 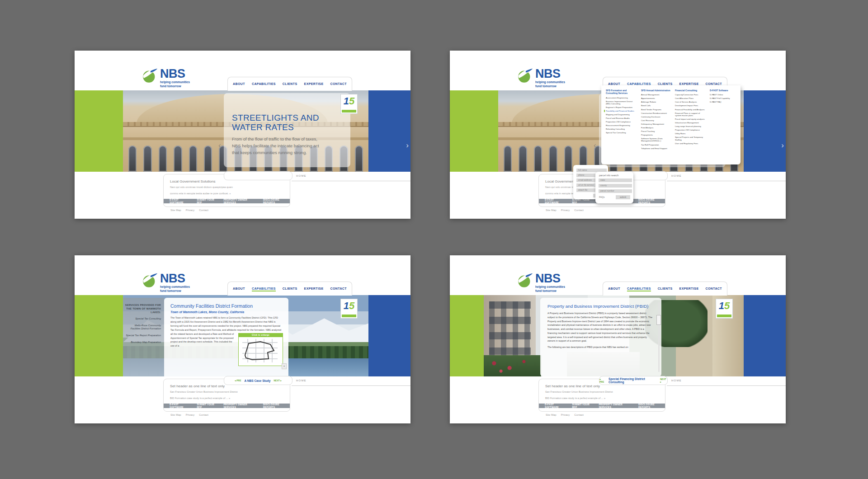 I want to click on menu-item: Financial Plans in support of system mas…, so click(x=691, y=115).